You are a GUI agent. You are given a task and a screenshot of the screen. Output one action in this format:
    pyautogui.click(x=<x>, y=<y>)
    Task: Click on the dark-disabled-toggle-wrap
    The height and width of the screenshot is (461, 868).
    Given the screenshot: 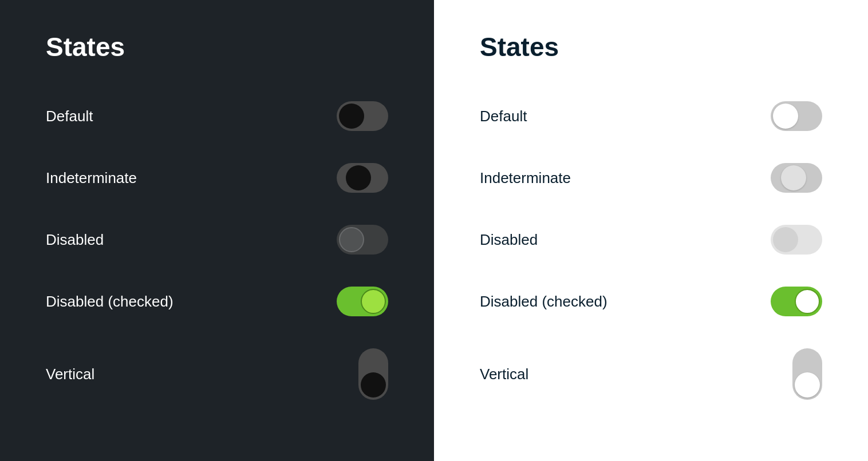 What is the action you would take?
    pyautogui.click(x=362, y=240)
    